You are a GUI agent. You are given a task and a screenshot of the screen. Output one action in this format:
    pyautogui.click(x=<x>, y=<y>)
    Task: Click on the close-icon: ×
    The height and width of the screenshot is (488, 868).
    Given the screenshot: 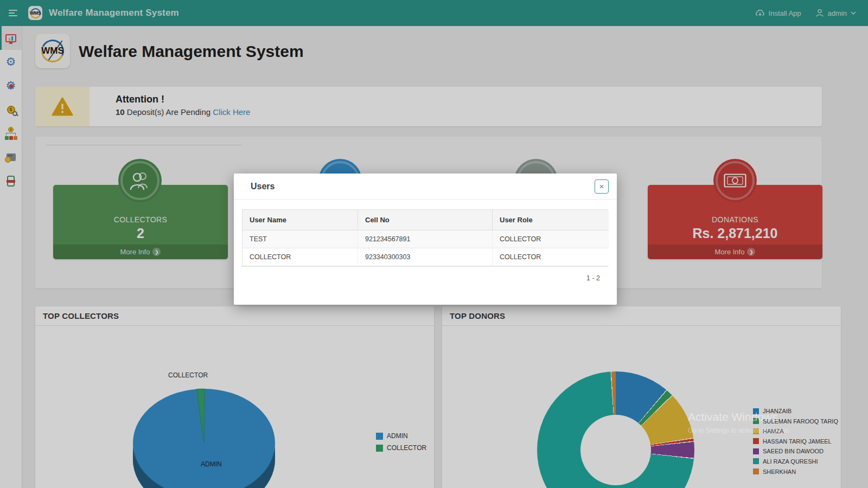 What is the action you would take?
    pyautogui.click(x=602, y=187)
    